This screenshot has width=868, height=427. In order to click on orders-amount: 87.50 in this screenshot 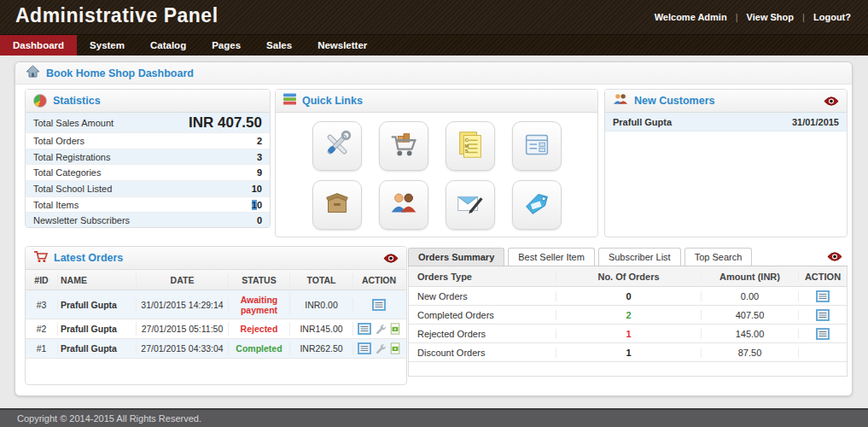, I will do `click(750, 353)`.